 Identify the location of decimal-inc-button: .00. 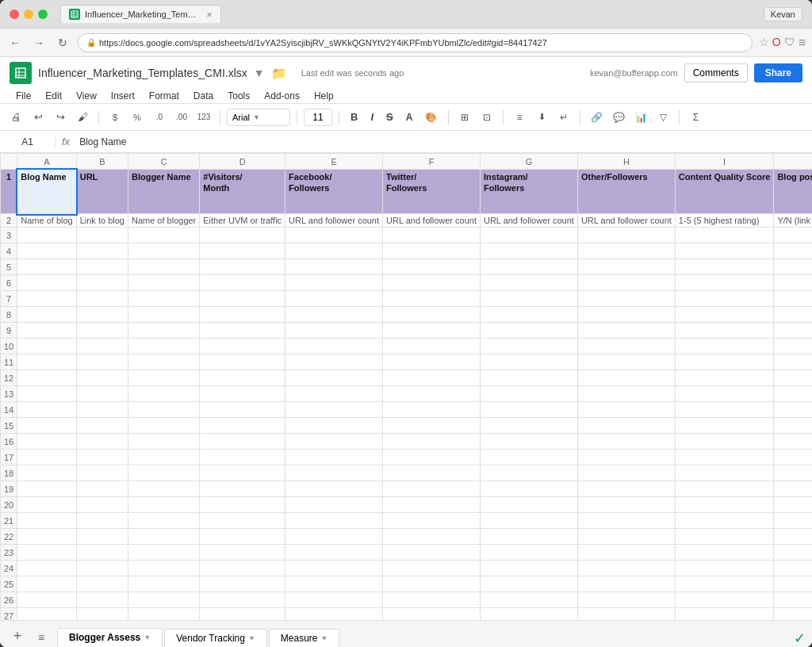
(182, 117).